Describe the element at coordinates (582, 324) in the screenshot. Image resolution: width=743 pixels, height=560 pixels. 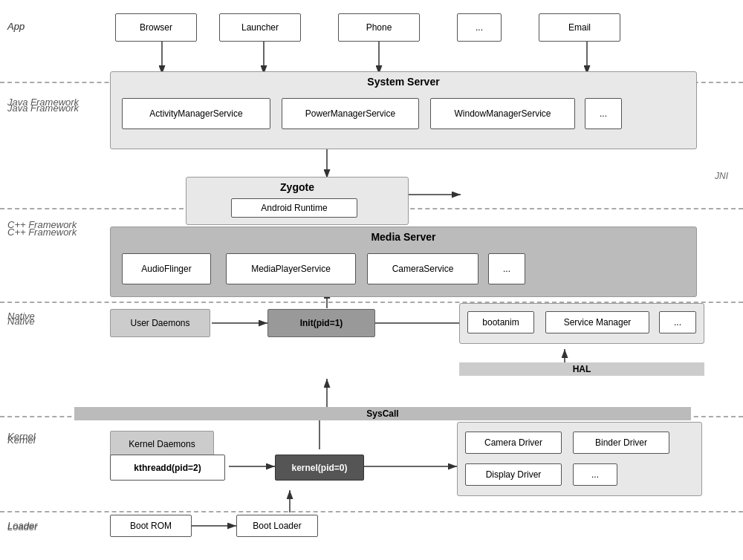
I see `native-right-panel: bootanim Service Manager ...` at that location.